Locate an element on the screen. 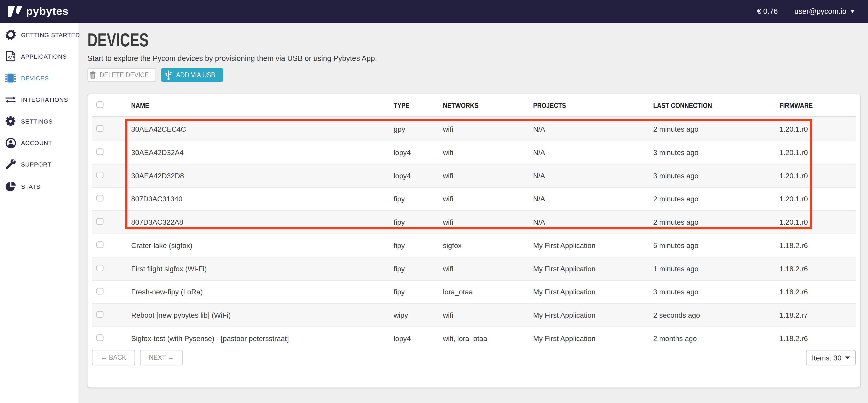  delete-device-button: DELETE DEVICE is located at coordinates (122, 75).